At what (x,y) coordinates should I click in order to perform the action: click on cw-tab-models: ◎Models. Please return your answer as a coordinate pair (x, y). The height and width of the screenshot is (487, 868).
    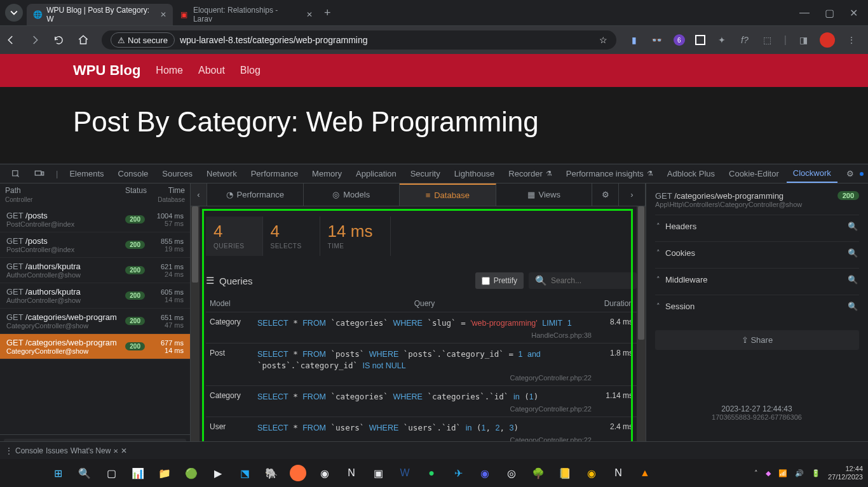
    Looking at the image, I should click on (352, 194).